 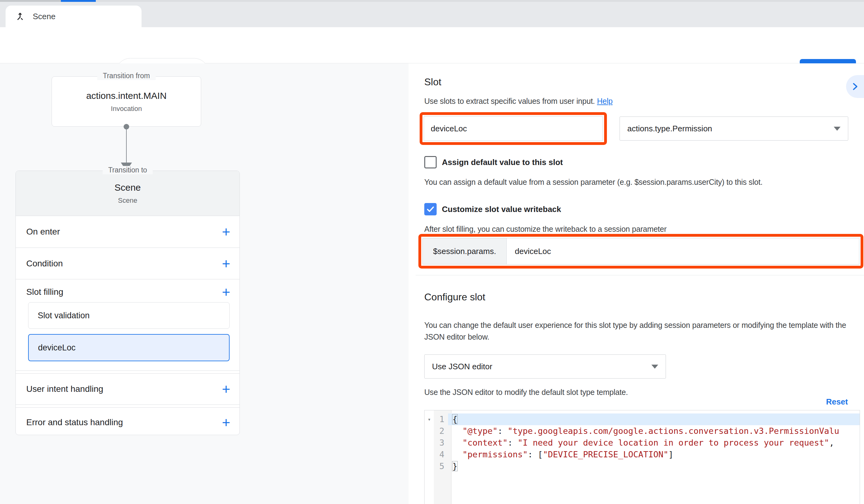 What do you see at coordinates (455, 297) in the screenshot?
I see `configure-slot-heading: Configure slot` at bounding box center [455, 297].